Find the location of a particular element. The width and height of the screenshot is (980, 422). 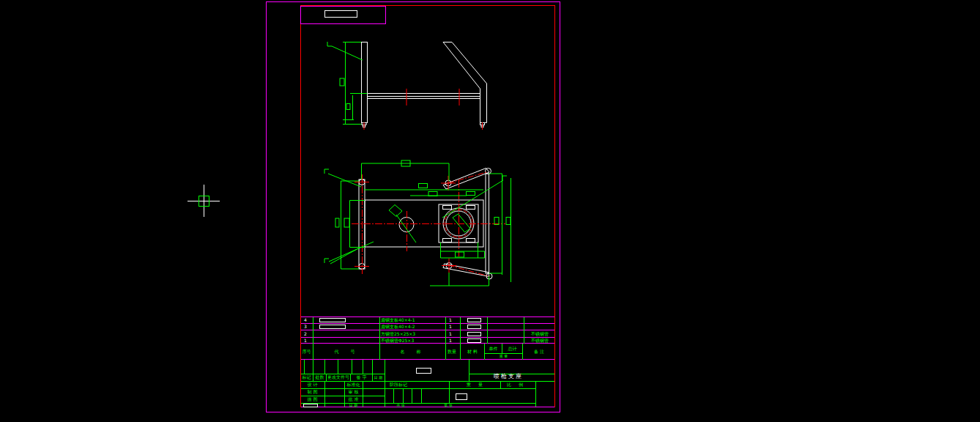

bom-header-qty: 数量 is located at coordinates (452, 352).